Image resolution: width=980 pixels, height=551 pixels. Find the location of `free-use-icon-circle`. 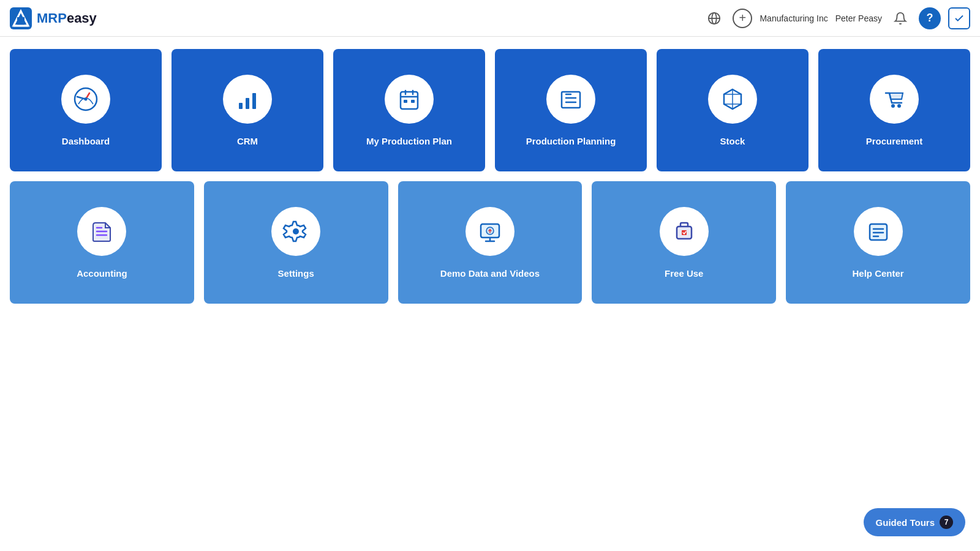

free-use-icon-circle is located at coordinates (684, 231).